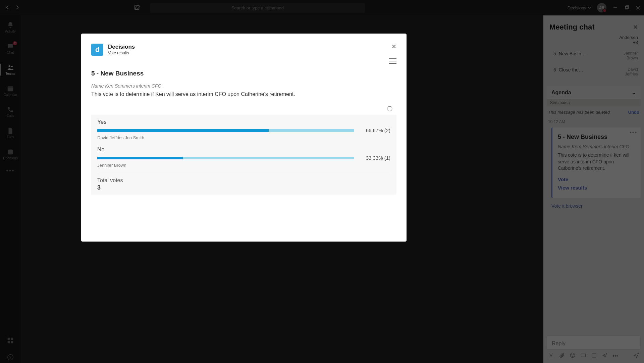  Describe the element at coordinates (244, 188) in the screenshot. I see `total-value: 3` at that location.